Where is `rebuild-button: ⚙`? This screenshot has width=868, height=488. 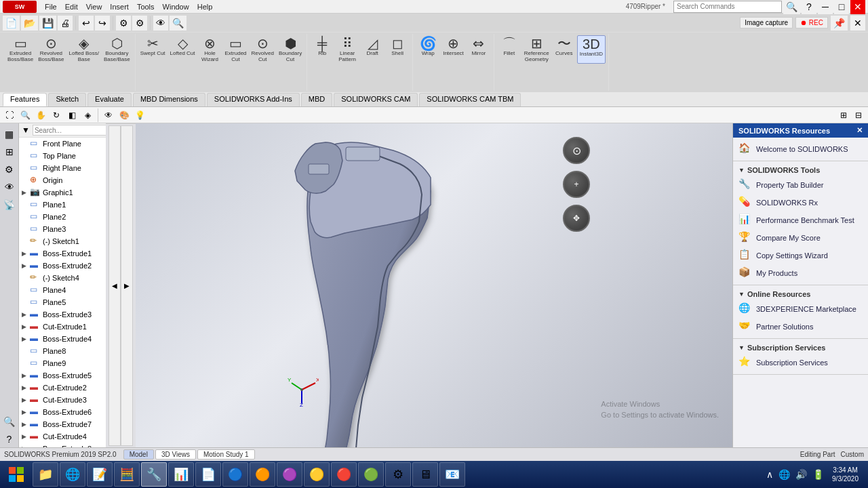 rebuild-button: ⚙ is located at coordinates (123, 23).